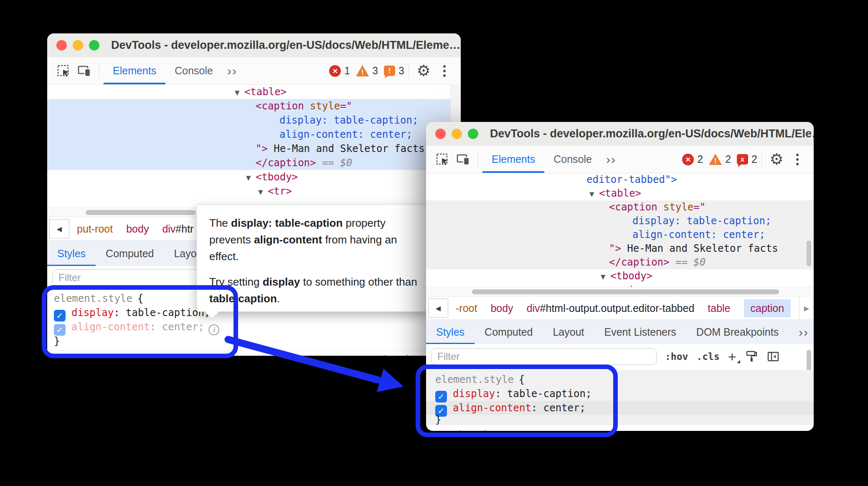  I want to click on annotation-rect-window2, so click(517, 401).